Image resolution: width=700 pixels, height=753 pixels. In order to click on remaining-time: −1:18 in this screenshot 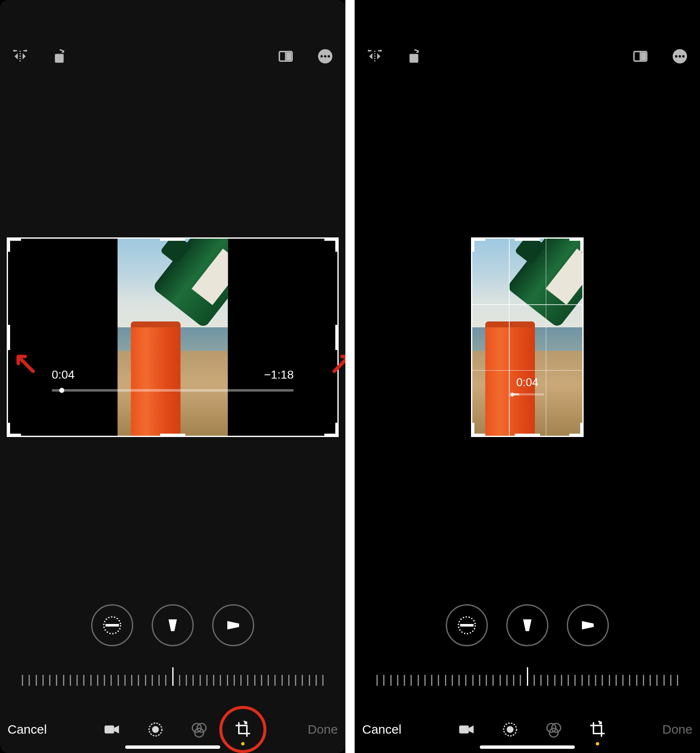, I will do `click(279, 375)`.